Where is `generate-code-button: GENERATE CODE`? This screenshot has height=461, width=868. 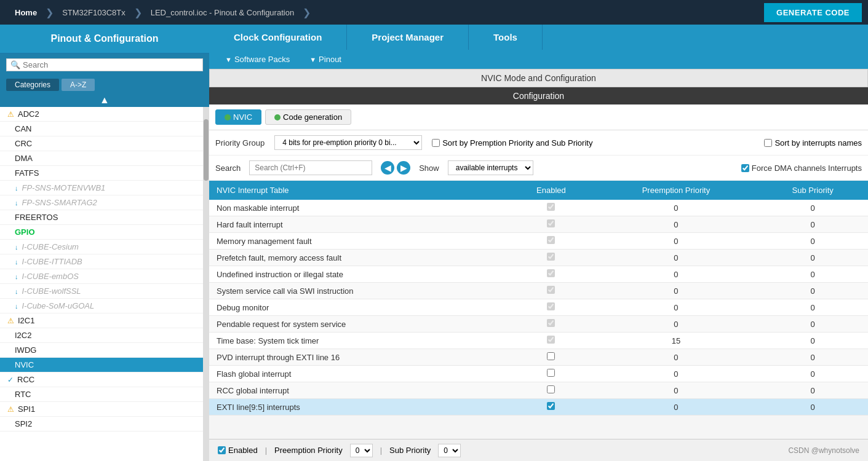
generate-code-button: GENERATE CODE is located at coordinates (813, 12).